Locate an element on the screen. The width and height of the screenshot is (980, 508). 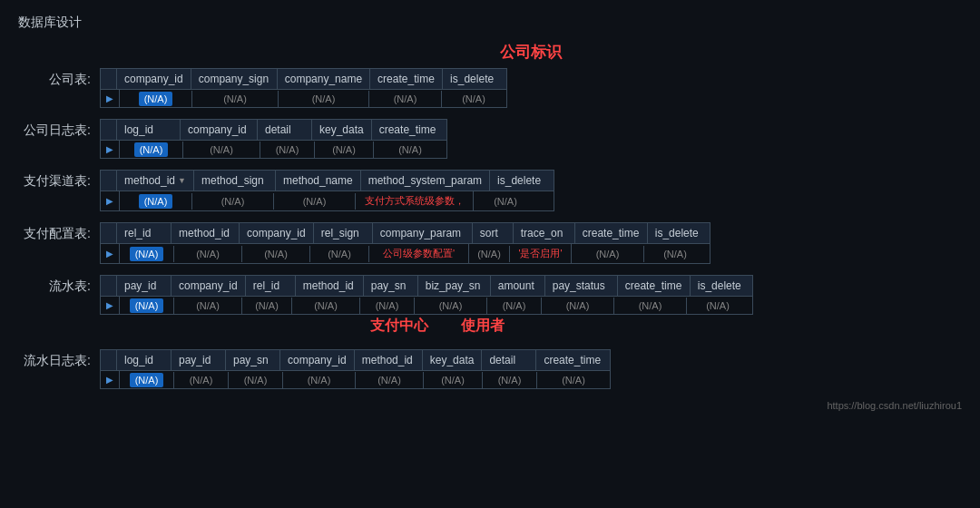
col-header-5-6: detail is located at coordinates (509, 360).